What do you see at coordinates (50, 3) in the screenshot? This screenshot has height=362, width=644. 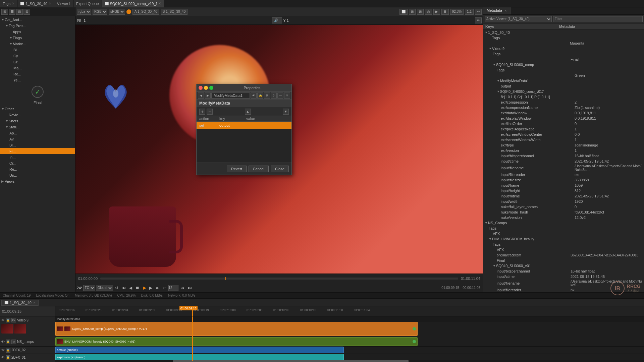 I see `tab-sq3040-close: ✕` at bounding box center [50, 3].